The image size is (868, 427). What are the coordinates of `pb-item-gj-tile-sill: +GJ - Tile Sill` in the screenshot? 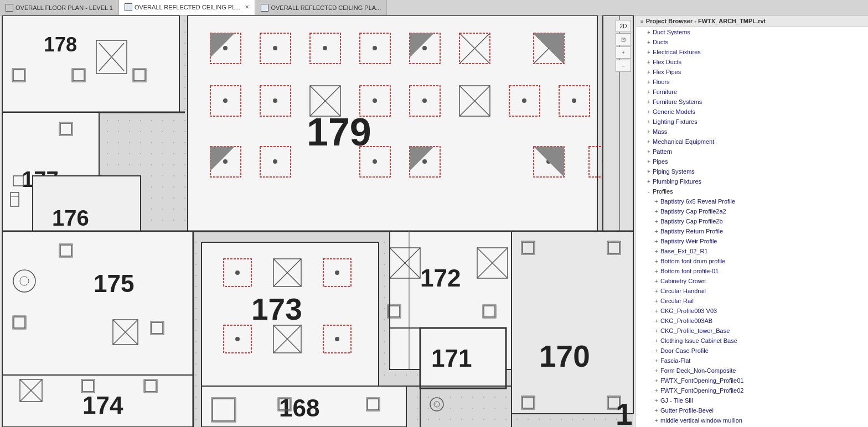 It's located at (752, 400).